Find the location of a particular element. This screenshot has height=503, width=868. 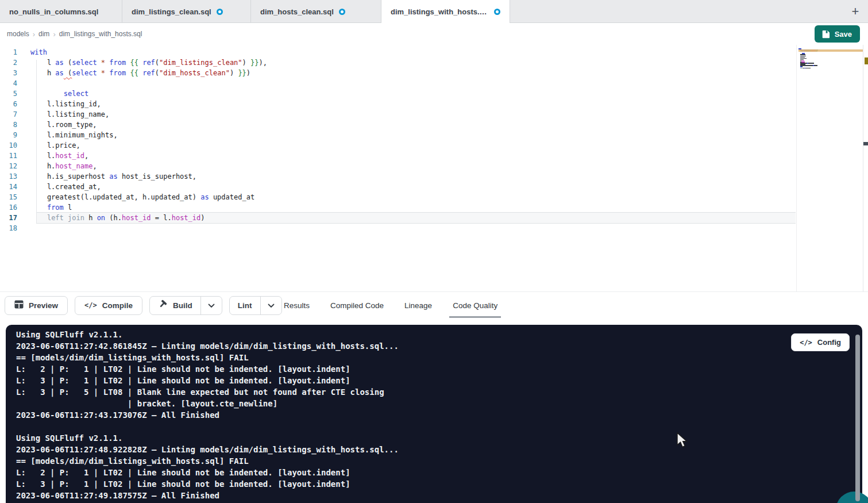

file-tab-dim_listings_clean: dim_listings_clean.sql is located at coordinates (187, 11).